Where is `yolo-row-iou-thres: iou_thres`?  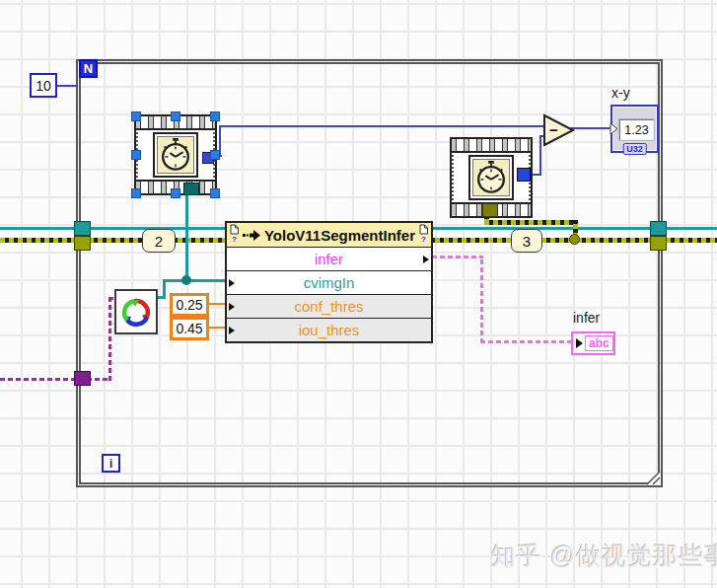
yolo-row-iou-thres: iou_thres is located at coordinates (329, 330).